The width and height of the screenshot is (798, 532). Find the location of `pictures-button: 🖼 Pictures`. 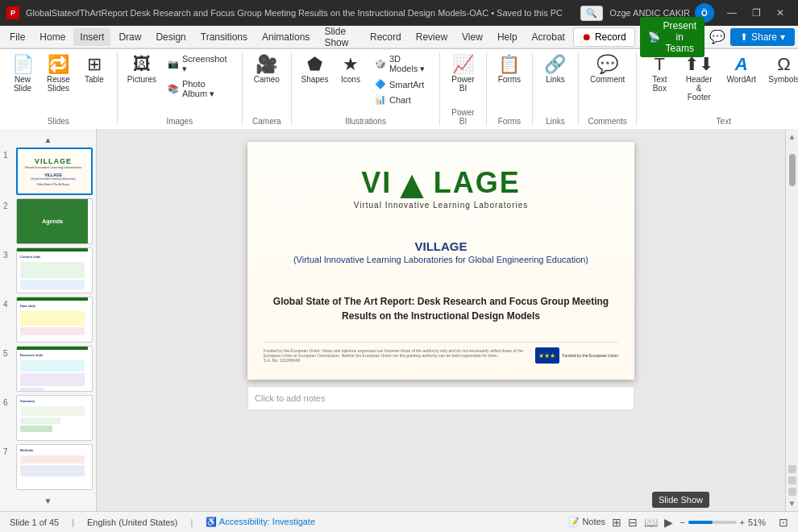

pictures-button: 🖼 Pictures is located at coordinates (142, 69).